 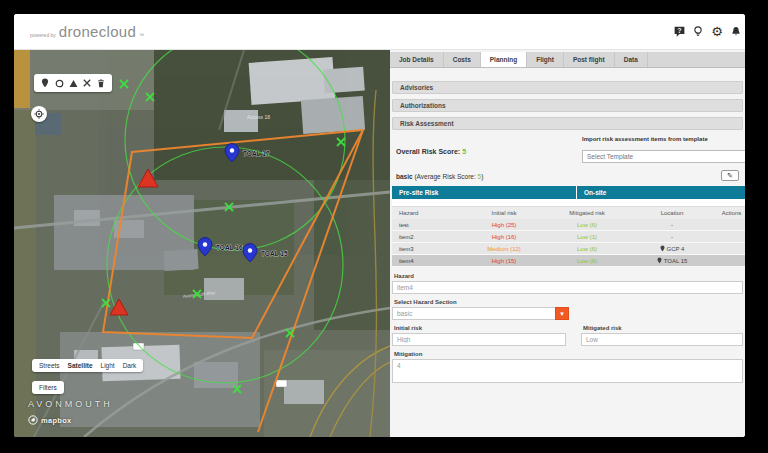 I want to click on row-initial-risk: High (15), so click(x=504, y=261).